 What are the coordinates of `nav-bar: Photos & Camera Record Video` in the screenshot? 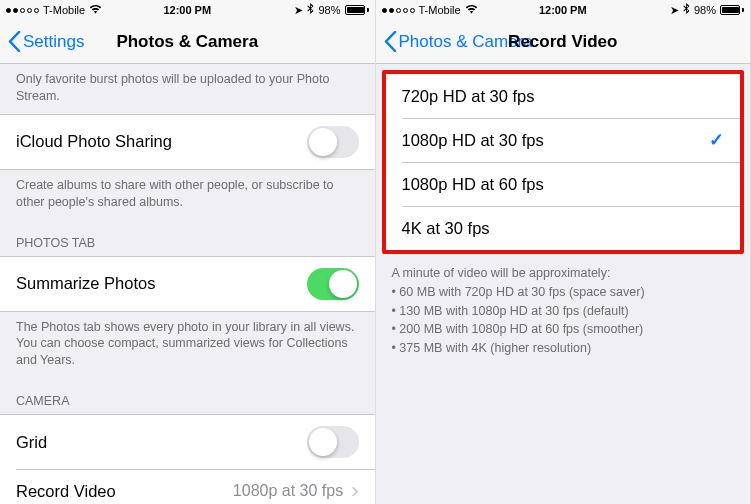 It's located at (564, 42).